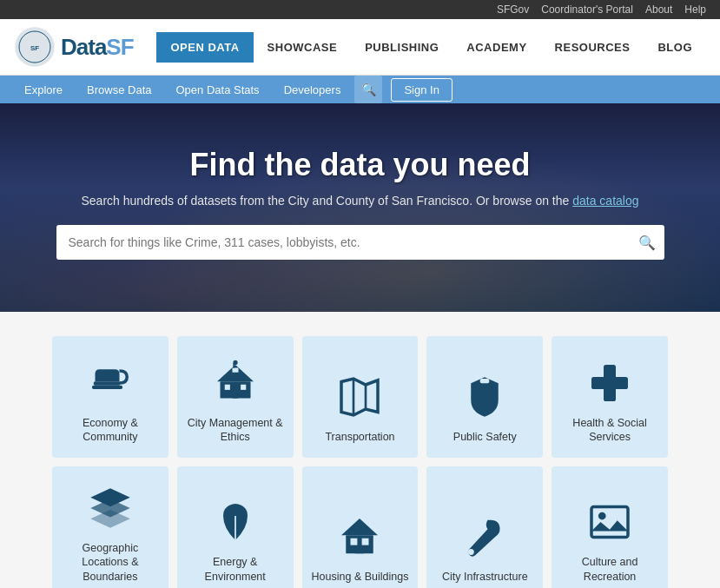 Image resolution: width=720 pixels, height=588 pixels. I want to click on image-icon, so click(610, 522).